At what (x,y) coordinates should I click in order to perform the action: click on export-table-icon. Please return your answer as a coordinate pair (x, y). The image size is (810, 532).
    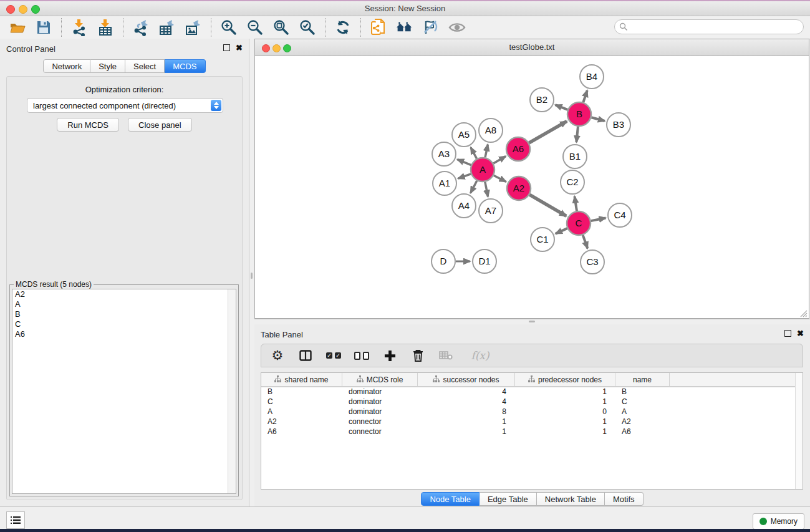
    Looking at the image, I should click on (167, 27).